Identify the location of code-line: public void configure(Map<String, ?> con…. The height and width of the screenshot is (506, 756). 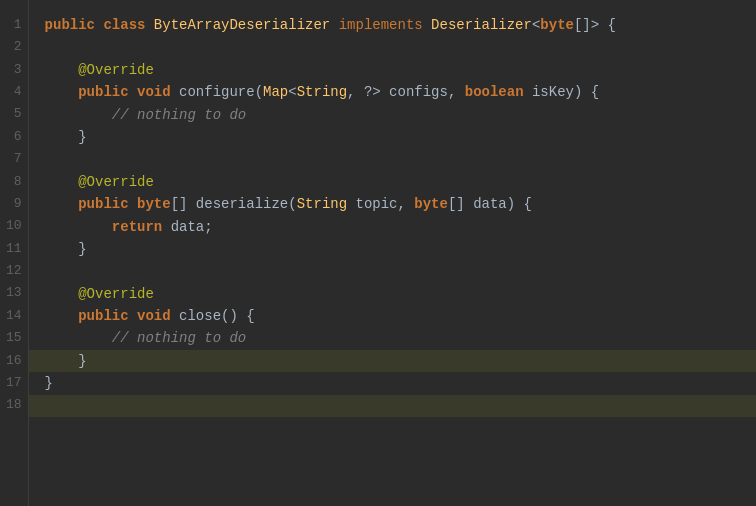
(392, 92).